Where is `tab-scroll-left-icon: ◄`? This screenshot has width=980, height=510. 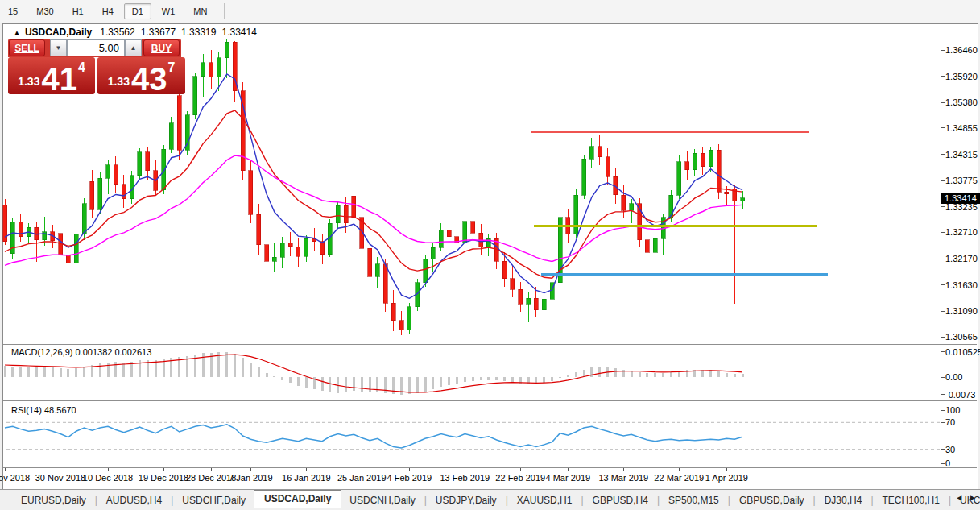
tab-scroll-left-icon: ◄ is located at coordinates (959, 498).